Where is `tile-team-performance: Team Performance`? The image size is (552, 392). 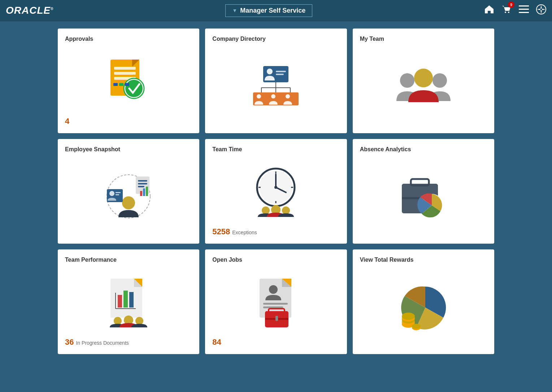 tile-team-performance: Team Performance is located at coordinates (129, 302).